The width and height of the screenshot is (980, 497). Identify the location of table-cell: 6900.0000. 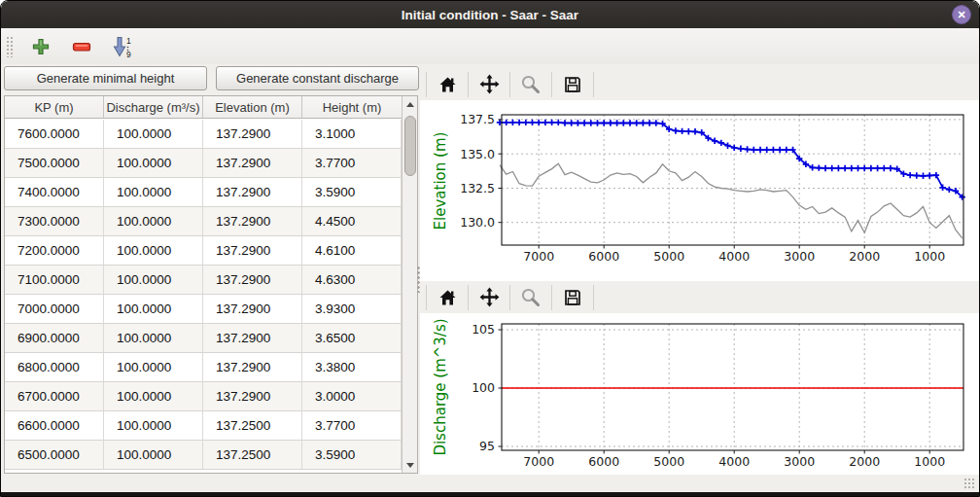
(54, 338).